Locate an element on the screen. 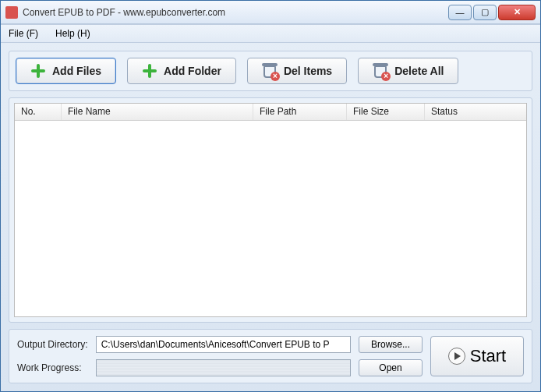  app-icon is located at coordinates (12, 12).